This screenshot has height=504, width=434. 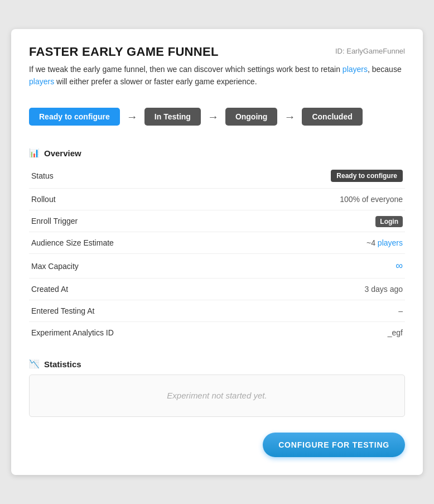 What do you see at coordinates (217, 333) in the screenshot?
I see `table-row: Experiment Analytics ID _egf` at bounding box center [217, 333].